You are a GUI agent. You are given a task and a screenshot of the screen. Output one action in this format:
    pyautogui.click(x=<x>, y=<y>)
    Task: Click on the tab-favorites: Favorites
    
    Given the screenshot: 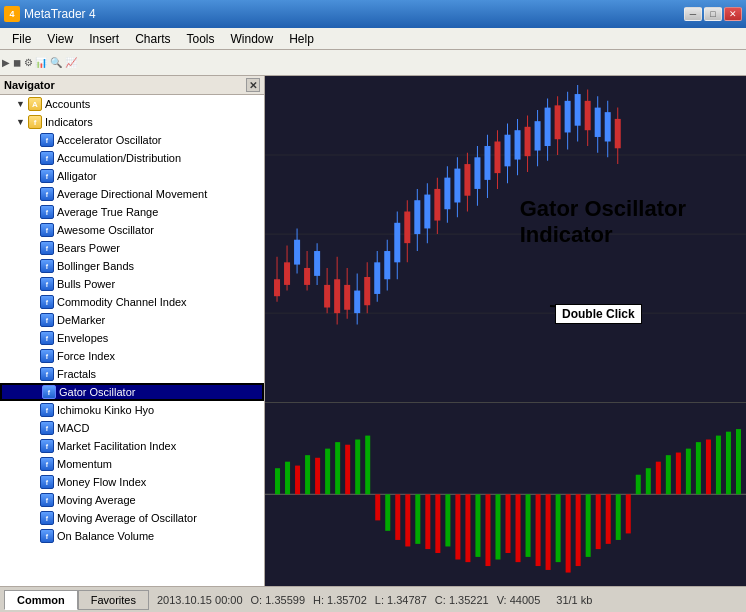 What is the action you would take?
    pyautogui.click(x=114, y=600)
    